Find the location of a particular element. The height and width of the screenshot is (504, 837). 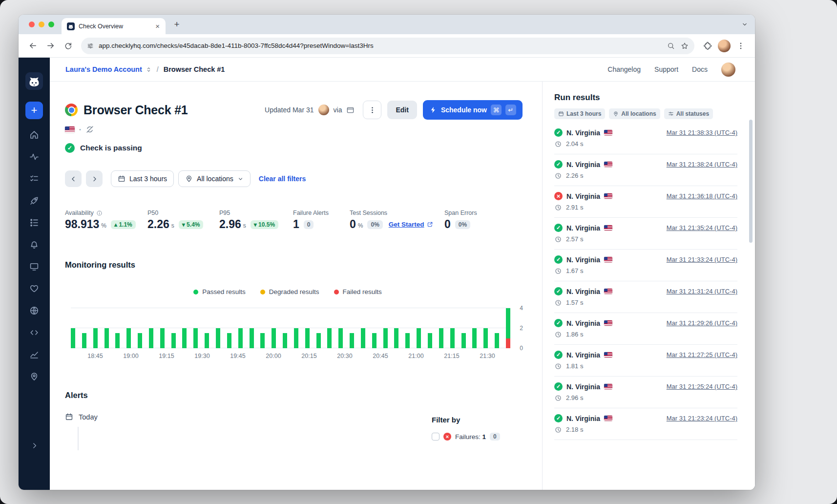

sidebar-item-code-icon is located at coordinates (34, 333).